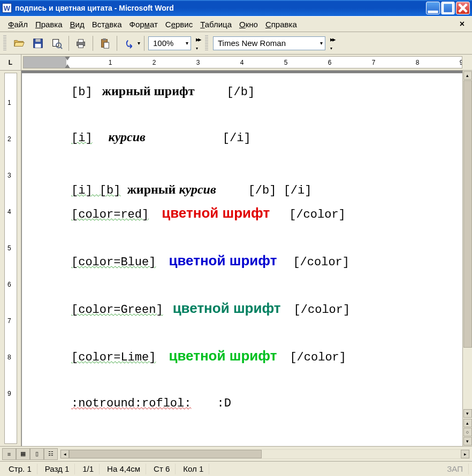 The height and width of the screenshot is (476, 472). I want to click on web-view-button: ▦, so click(23, 454).